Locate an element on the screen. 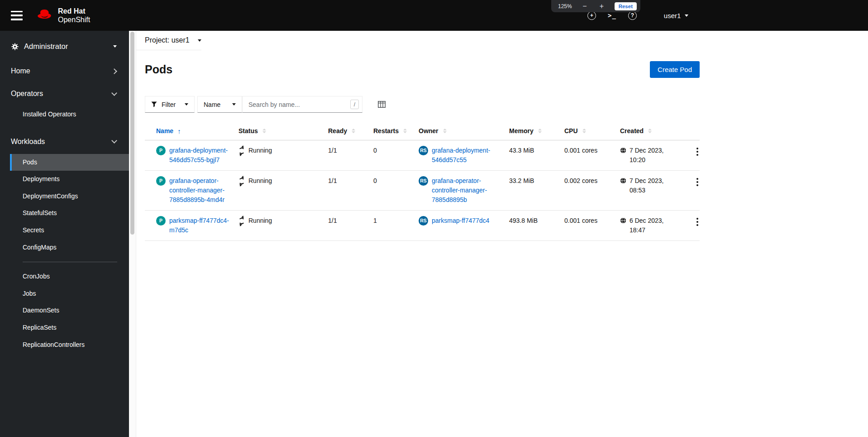 The image size is (868, 437). sidebar-item-workloads: Workloads is located at coordinates (64, 142).